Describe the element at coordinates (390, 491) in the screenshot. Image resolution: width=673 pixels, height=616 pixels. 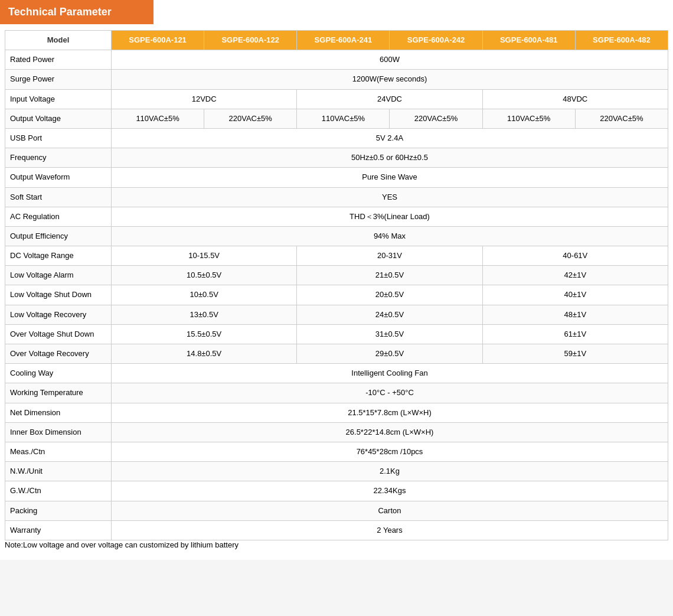
I see `row-value: 22.34Kgs` at that location.